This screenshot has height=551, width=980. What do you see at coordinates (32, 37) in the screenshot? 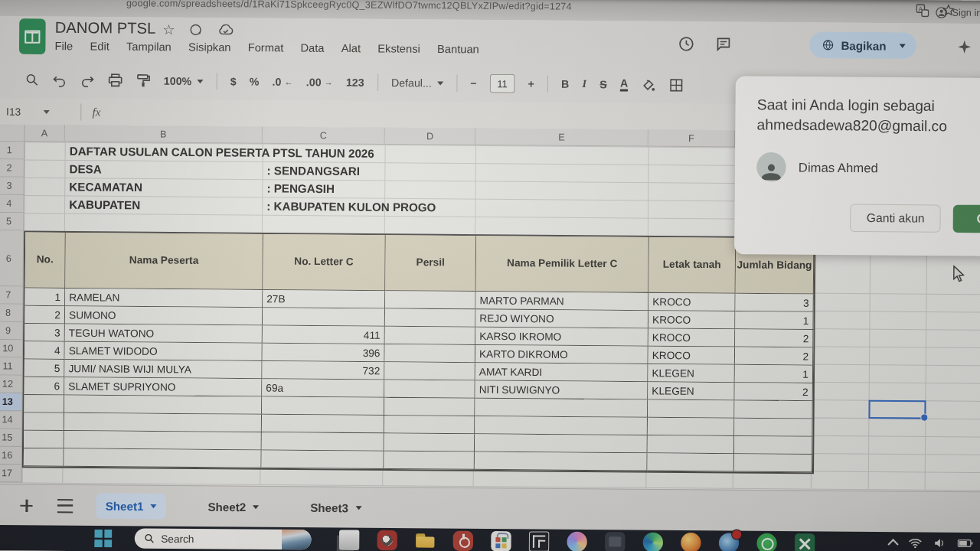
I see `sheets-logo-icon` at bounding box center [32, 37].